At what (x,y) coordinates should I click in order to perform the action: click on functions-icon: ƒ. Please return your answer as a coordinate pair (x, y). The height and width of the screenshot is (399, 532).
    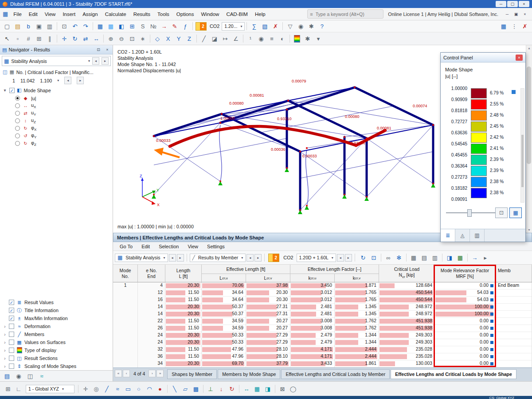
    Looking at the image, I should click on (185, 26).